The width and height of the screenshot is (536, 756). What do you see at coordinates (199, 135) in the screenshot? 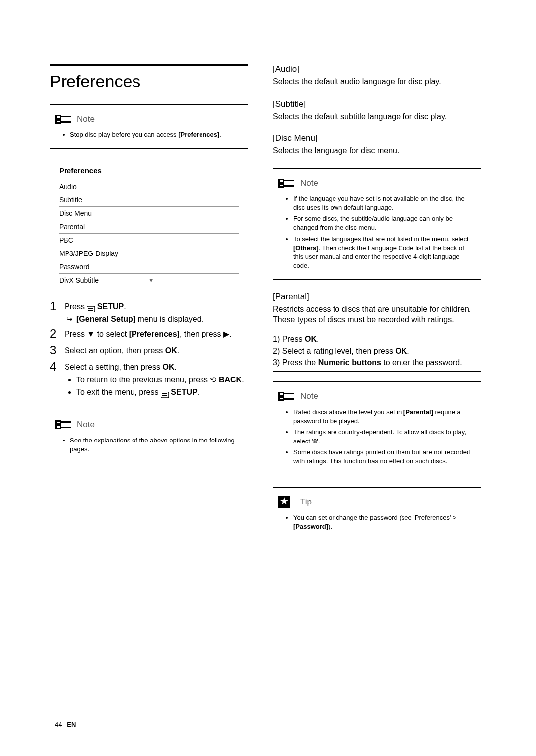
I see `note-text-bold: [Preferences]` at bounding box center [199, 135].